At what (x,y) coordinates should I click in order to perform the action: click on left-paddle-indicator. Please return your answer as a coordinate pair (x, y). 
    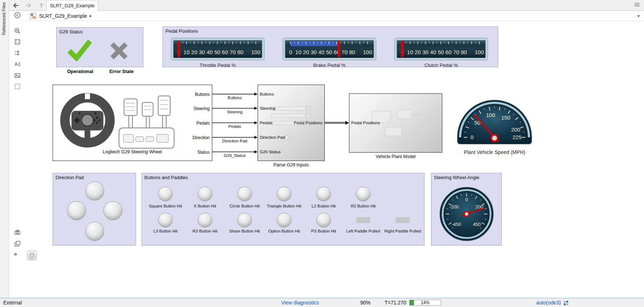
    Looking at the image, I should click on (363, 220).